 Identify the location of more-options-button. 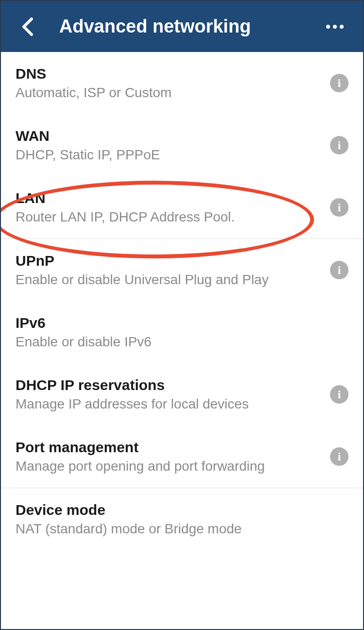
(335, 27).